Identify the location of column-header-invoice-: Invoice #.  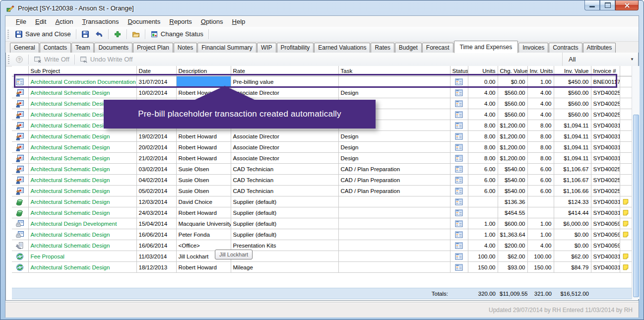
(605, 71).